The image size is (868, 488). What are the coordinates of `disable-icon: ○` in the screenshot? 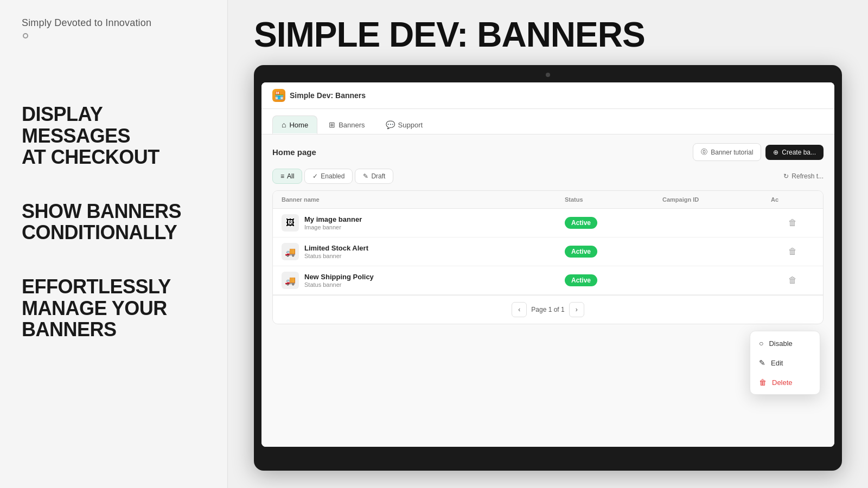 It's located at (761, 343).